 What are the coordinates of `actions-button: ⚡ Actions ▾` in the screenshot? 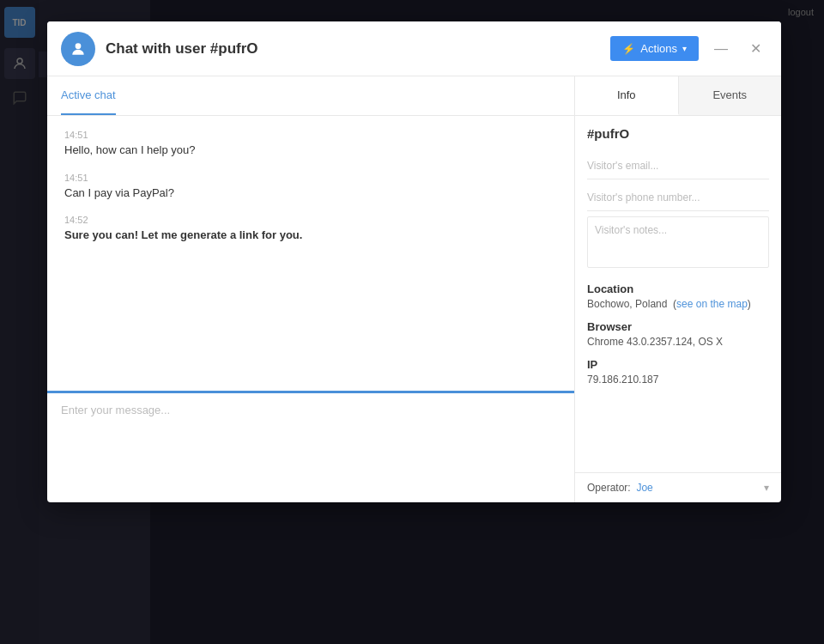 It's located at (654, 48).